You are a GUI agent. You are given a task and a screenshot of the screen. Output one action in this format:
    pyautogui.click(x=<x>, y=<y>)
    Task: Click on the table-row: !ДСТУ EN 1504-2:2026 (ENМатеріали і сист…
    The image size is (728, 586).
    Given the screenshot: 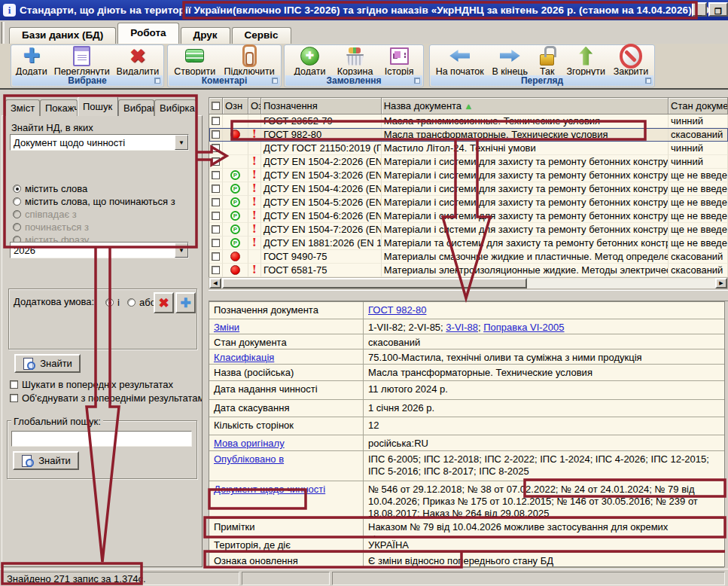 What is the action you would take?
    pyautogui.click(x=468, y=162)
    